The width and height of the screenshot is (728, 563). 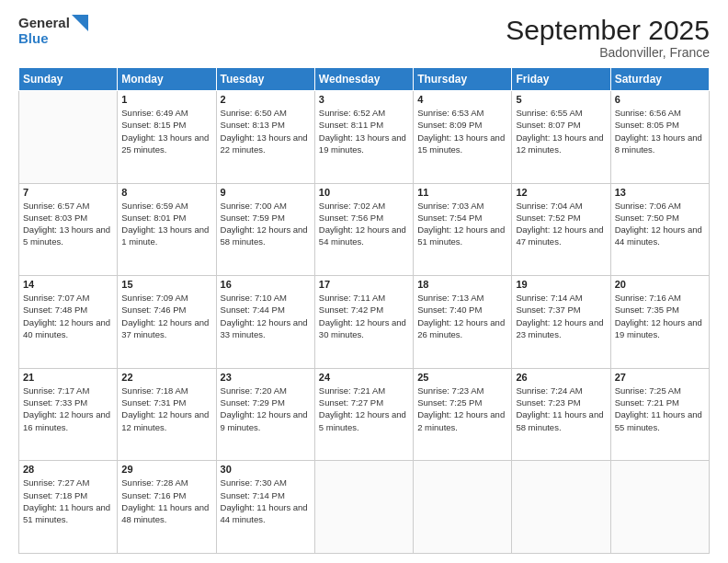 I want to click on cell-line: Daylight: 13 hours and 5 minutes., so click(x=68, y=236).